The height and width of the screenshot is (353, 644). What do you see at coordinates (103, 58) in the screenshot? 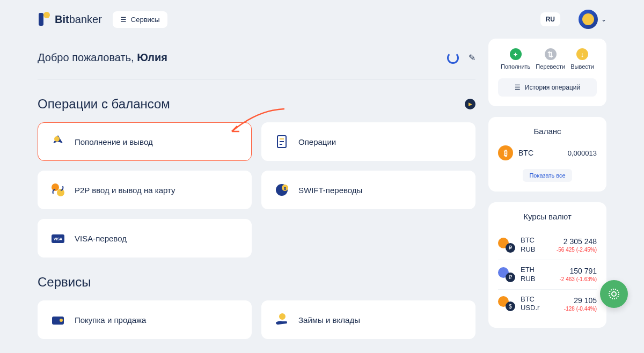
I see `welcome-text: Добро пожаловать, Юлия` at bounding box center [103, 58].